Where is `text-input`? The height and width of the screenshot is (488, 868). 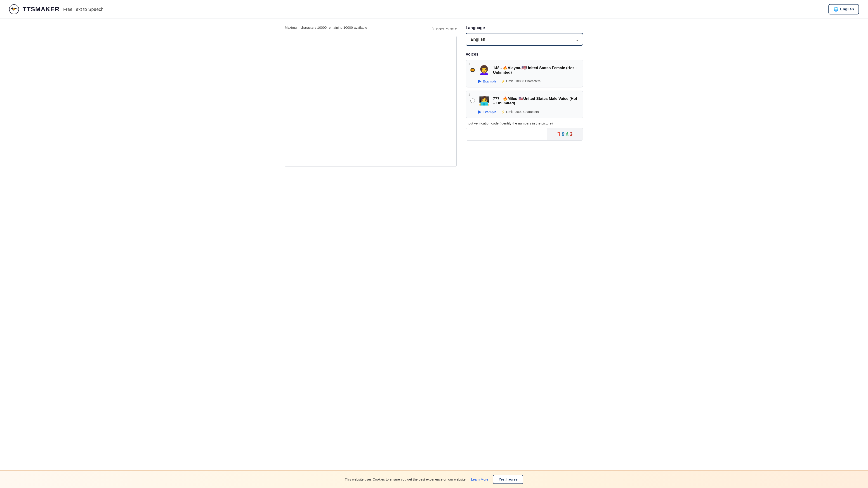
text-input is located at coordinates (371, 101).